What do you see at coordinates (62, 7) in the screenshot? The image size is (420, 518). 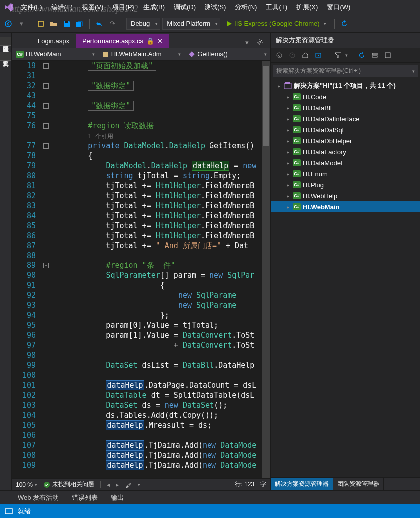 I see `menu-edit: 编辑(E)` at bounding box center [62, 7].